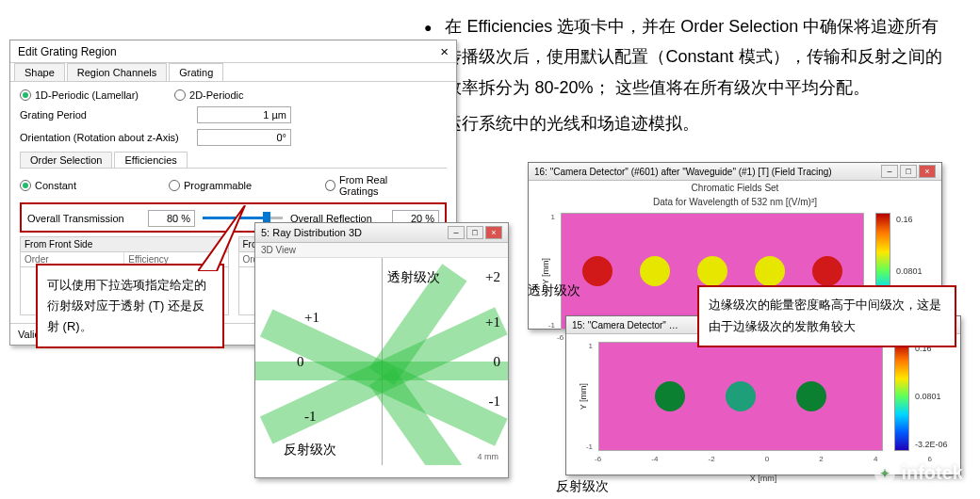 The width and height of the screenshot is (980, 499). What do you see at coordinates (244, 137) in the screenshot?
I see `orientation-input` at bounding box center [244, 137].